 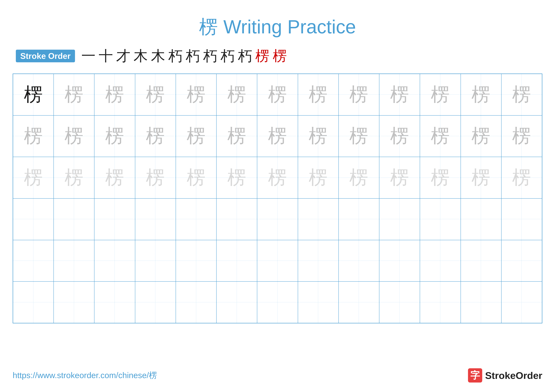 What do you see at coordinates (278, 136) in the screenshot?
I see `char-r2-c7: 楞` at bounding box center [278, 136].